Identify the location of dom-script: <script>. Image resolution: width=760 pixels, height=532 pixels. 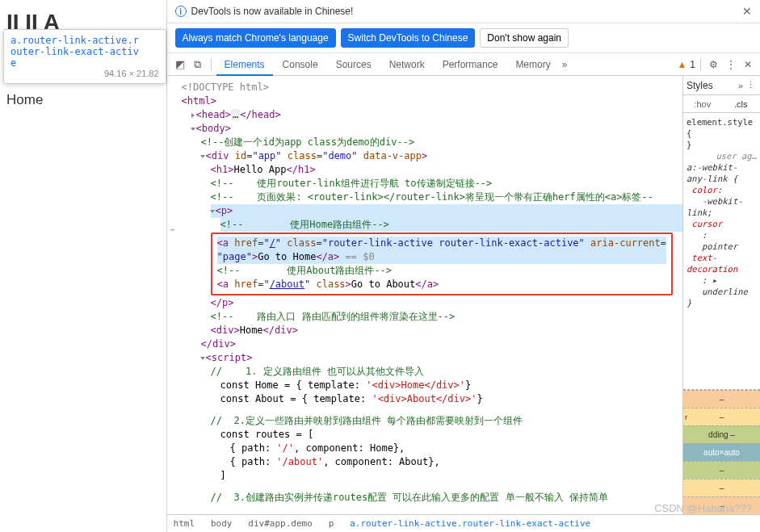
(229, 358).